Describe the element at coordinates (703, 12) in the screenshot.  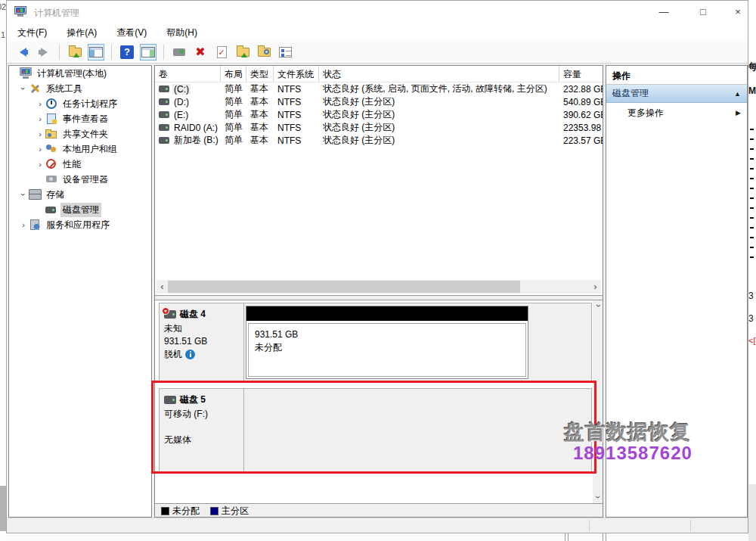
I see `maximize-button: □` at that location.